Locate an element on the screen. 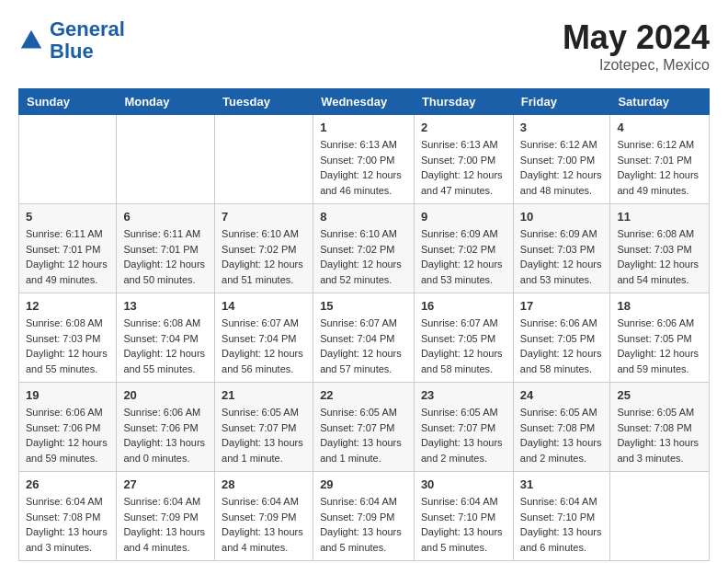 This screenshot has height=563, width=728. day-number: 28 is located at coordinates (264, 484).